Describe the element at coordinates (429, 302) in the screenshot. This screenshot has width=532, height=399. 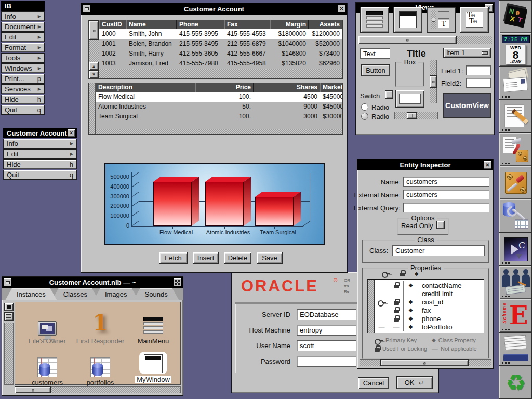
I see `property-row: ◆cust_id` at that location.